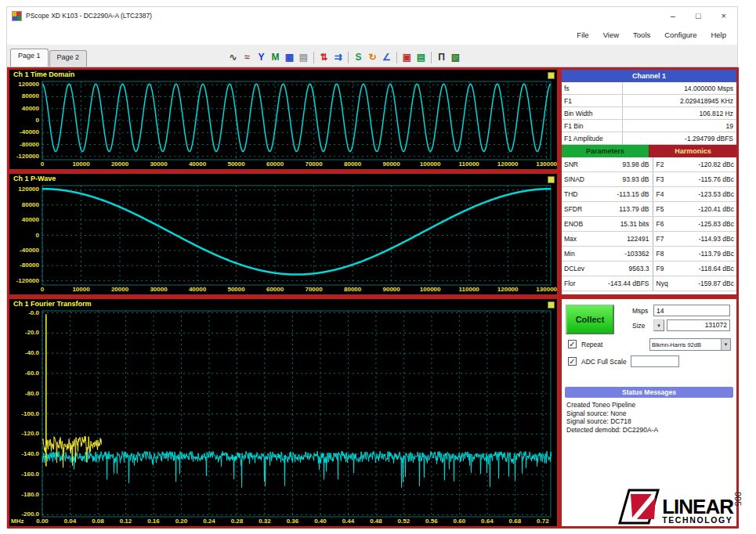  What do you see at coordinates (664, 254) in the screenshot?
I see `harmonic-label: F8` at bounding box center [664, 254].